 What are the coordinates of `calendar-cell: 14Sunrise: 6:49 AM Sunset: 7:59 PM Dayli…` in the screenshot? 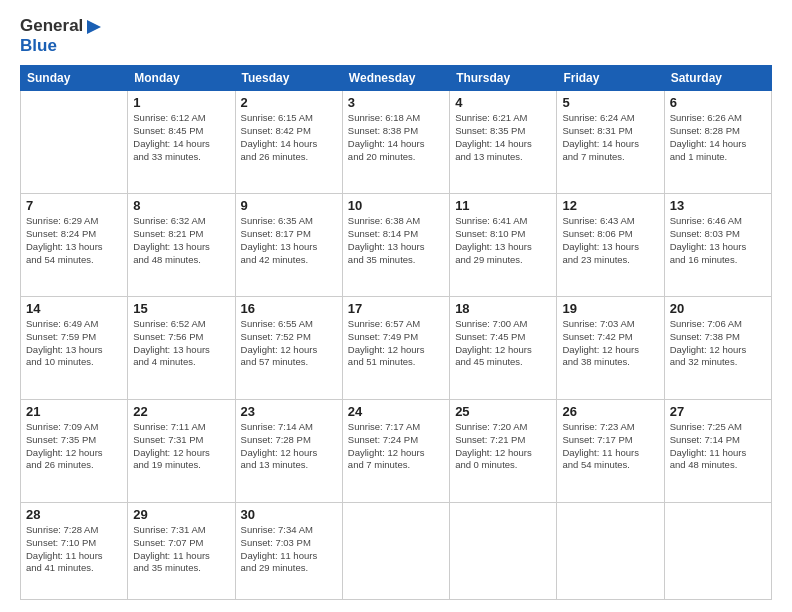 It's located at (74, 348).